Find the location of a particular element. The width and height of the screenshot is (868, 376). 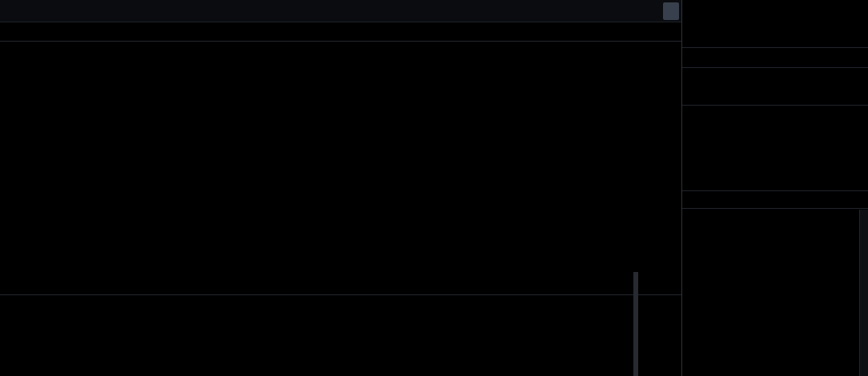

scroll-up-icon is located at coordinates (864, 216).